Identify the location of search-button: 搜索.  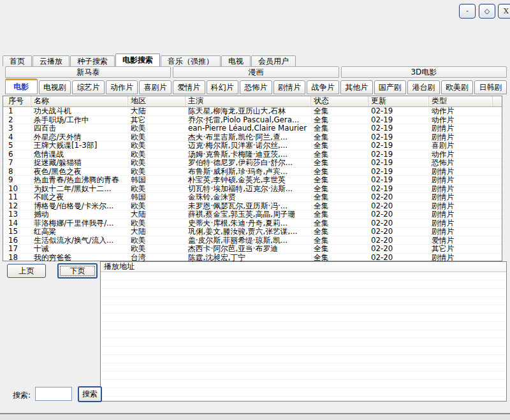
(90, 394).